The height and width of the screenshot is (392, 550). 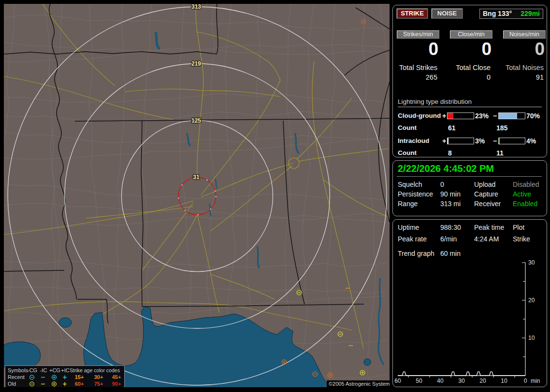 What do you see at coordinates (470, 188) in the screenshot?
I see `status-panel: 2/22/2026 4:45:02 PM Squelch 0 Upload Di…` at bounding box center [470, 188].